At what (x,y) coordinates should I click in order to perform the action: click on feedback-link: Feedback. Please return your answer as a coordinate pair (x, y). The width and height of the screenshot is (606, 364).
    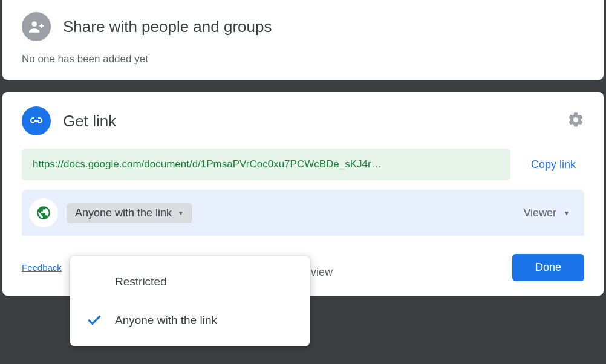
    Looking at the image, I should click on (42, 267).